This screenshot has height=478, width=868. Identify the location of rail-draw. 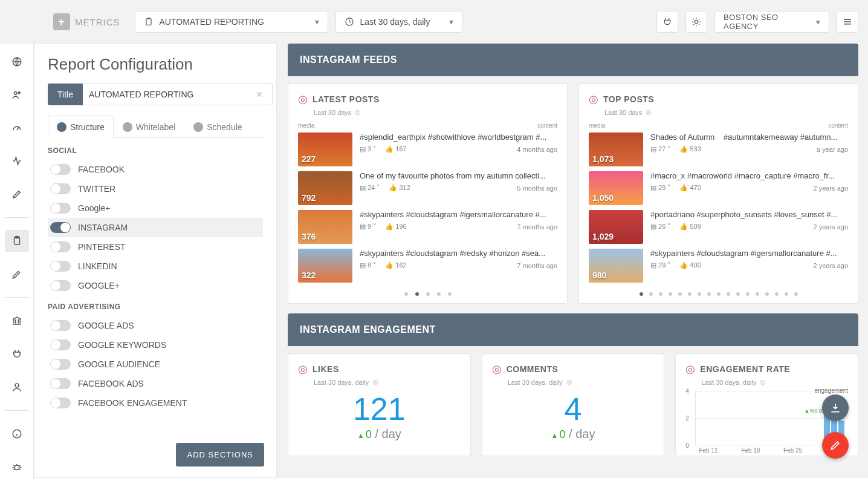
(17, 275).